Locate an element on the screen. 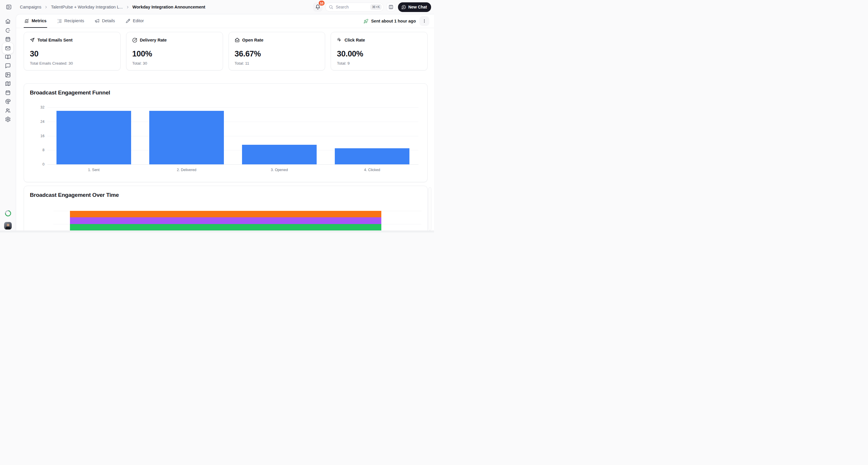  book-open-icon is located at coordinates (8, 57).